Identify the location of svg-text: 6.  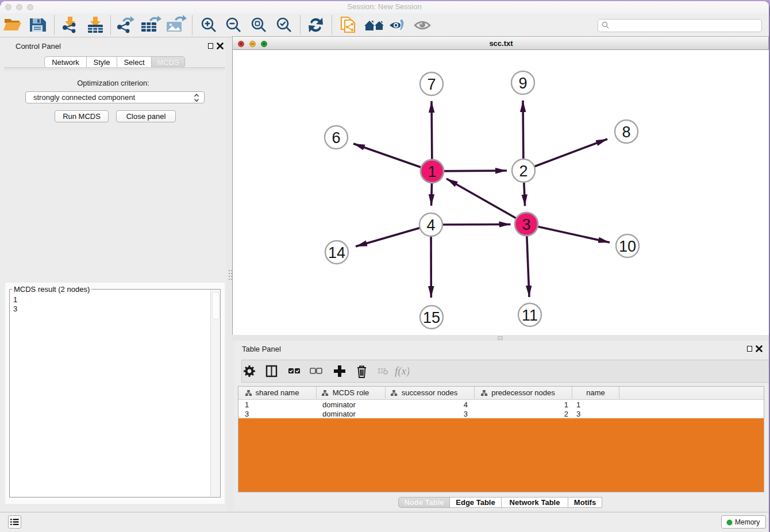
(336, 138).